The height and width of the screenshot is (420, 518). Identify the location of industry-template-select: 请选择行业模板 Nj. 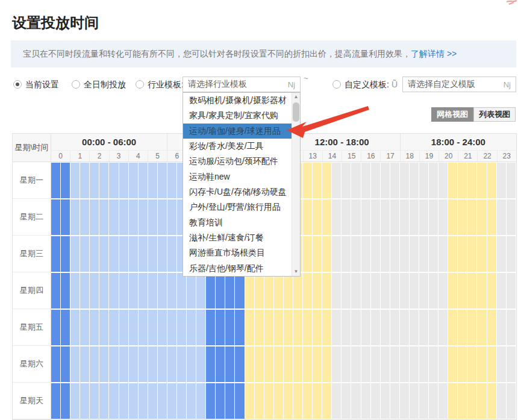
(242, 84).